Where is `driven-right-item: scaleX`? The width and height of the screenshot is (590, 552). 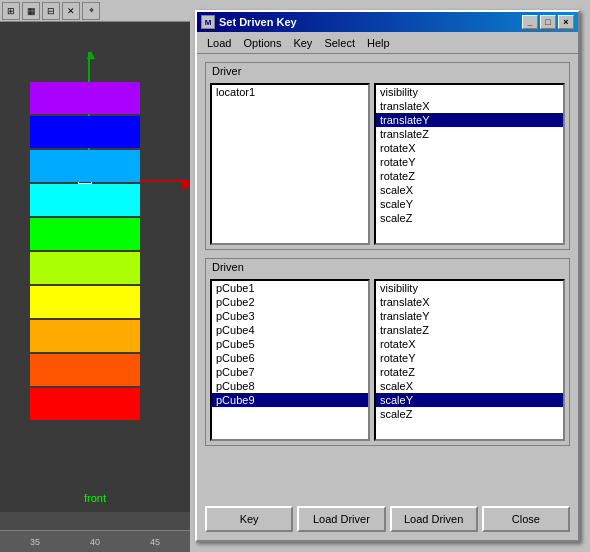
driven-right-item: scaleX is located at coordinates (470, 386).